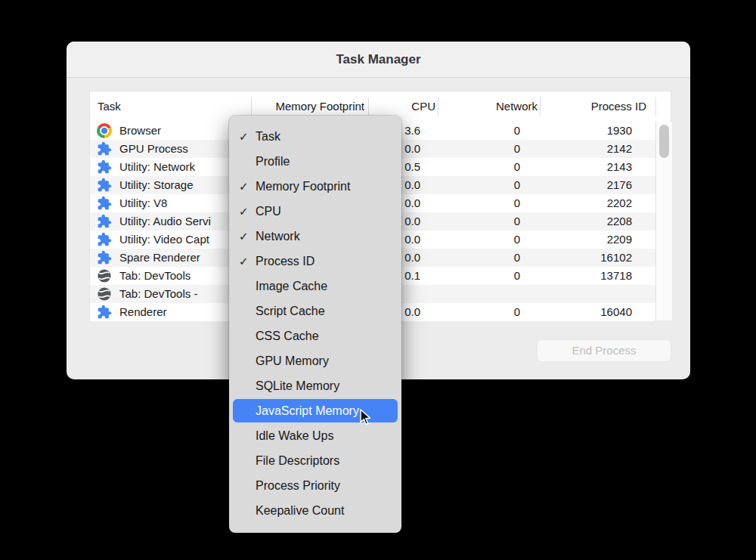  Describe the element at coordinates (315, 186) in the screenshot. I see `menu-item-memory-footprint: ✓Memory Footprint` at that location.